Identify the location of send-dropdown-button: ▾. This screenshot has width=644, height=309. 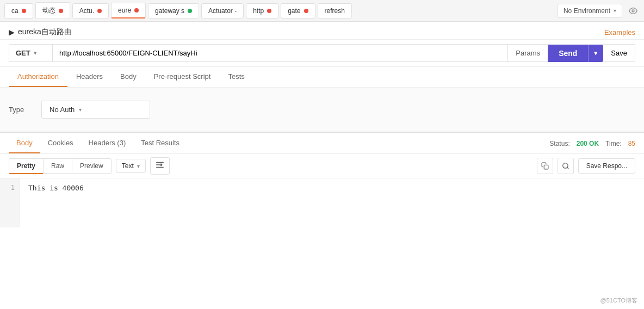
(596, 53).